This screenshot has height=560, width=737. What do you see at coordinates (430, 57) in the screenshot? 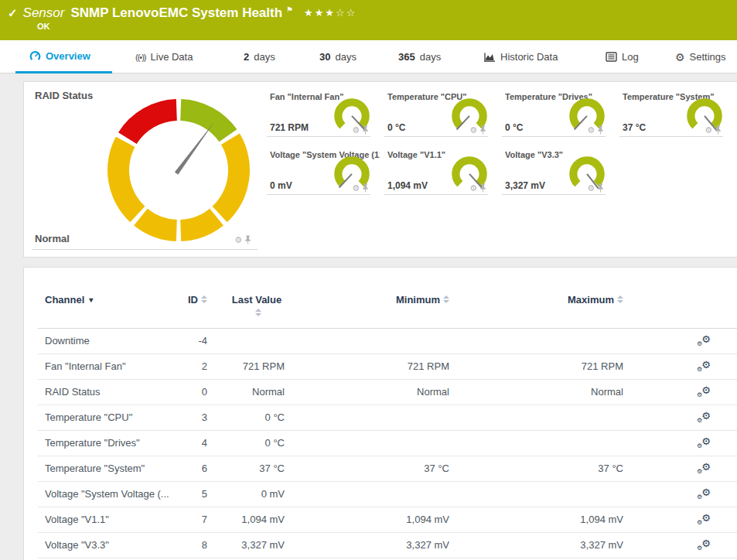
I see `tab-365-days-label: days` at bounding box center [430, 57].